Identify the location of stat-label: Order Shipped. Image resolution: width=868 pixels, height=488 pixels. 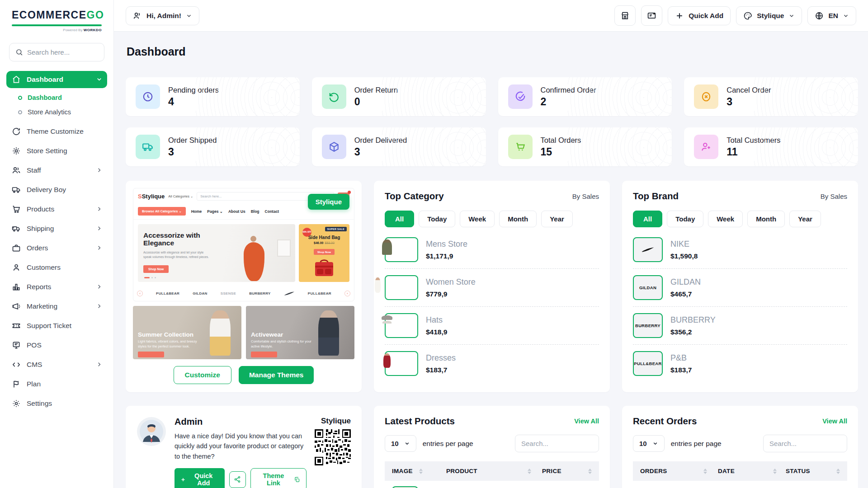
(193, 140).